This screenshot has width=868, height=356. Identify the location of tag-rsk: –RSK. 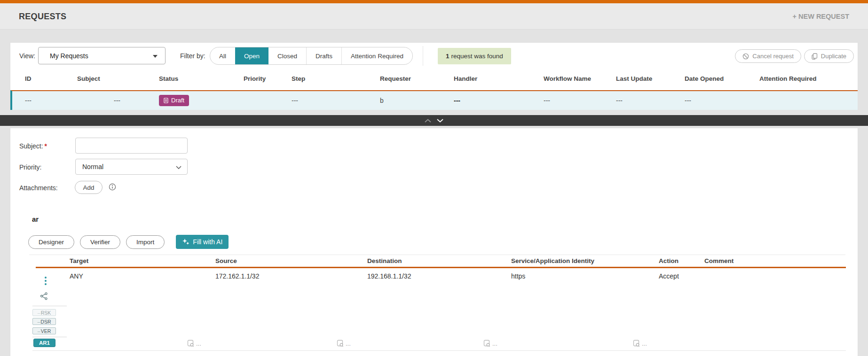
(44, 313).